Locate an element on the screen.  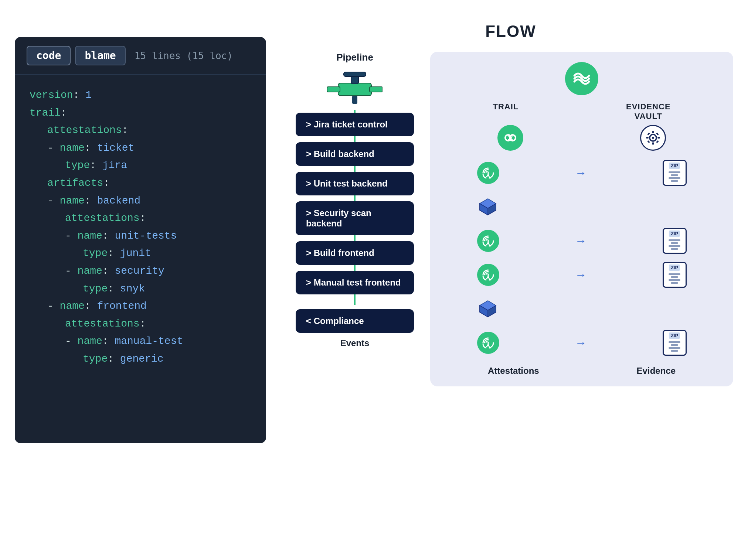
pipeline-node-jira: > Jira ticket control is located at coordinates (355, 124).